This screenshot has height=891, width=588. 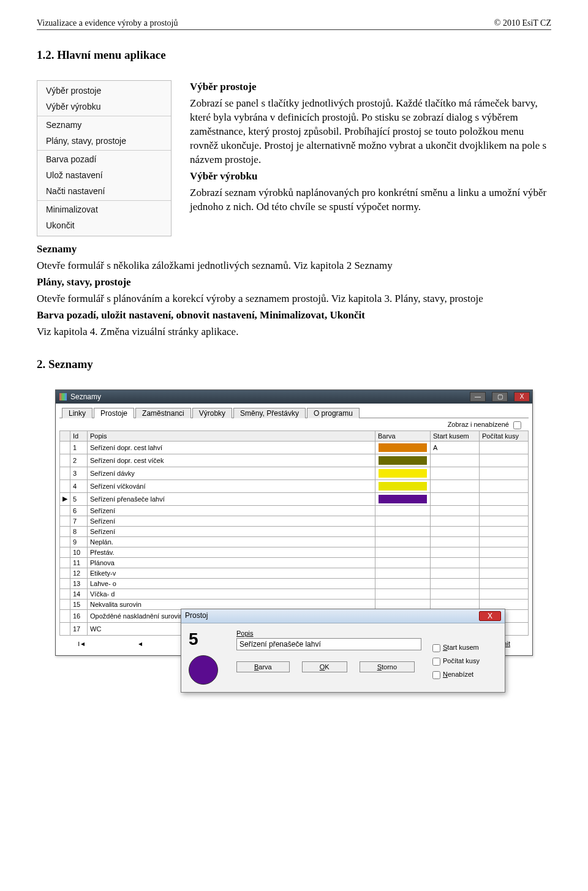 What do you see at coordinates (523, 23) in the screenshot?
I see `header-right: © 2010 EsiT CZ` at bounding box center [523, 23].